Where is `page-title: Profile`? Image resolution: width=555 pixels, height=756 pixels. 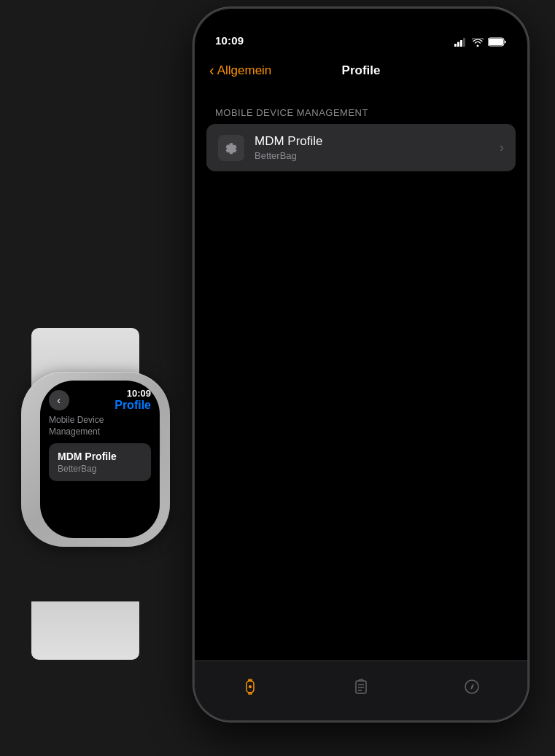 page-title: Profile is located at coordinates (362, 71).